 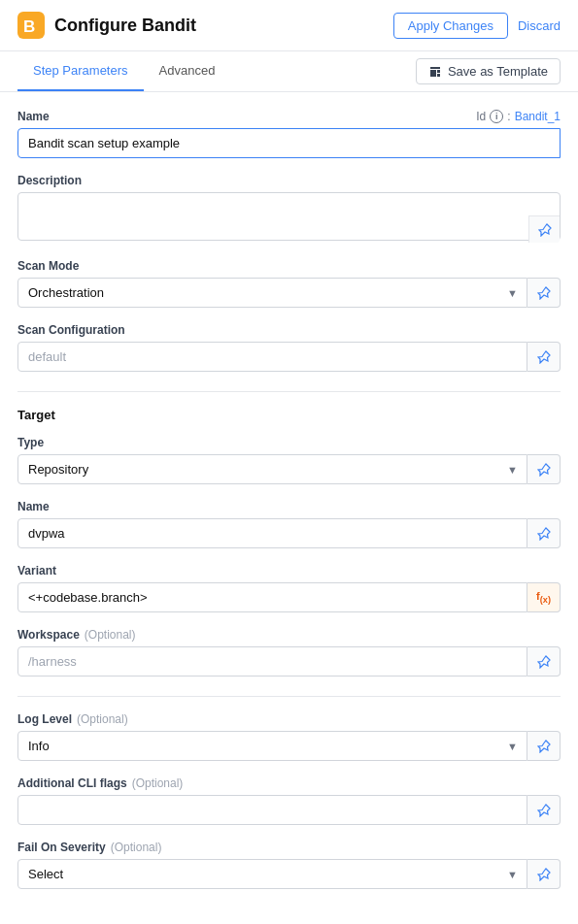 What do you see at coordinates (187, 72) in the screenshot?
I see `tab-advanced: Advanced` at bounding box center [187, 72].